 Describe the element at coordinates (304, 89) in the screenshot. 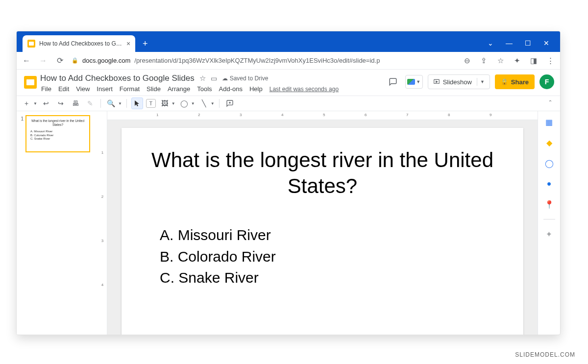

I see `last-edit-link: Last edit was seconds ago` at that location.